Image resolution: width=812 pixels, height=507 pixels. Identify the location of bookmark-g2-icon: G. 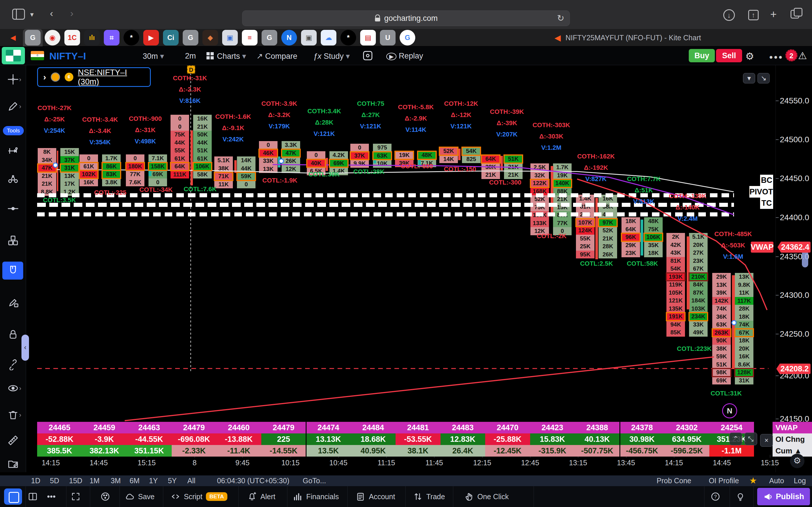
(191, 38).